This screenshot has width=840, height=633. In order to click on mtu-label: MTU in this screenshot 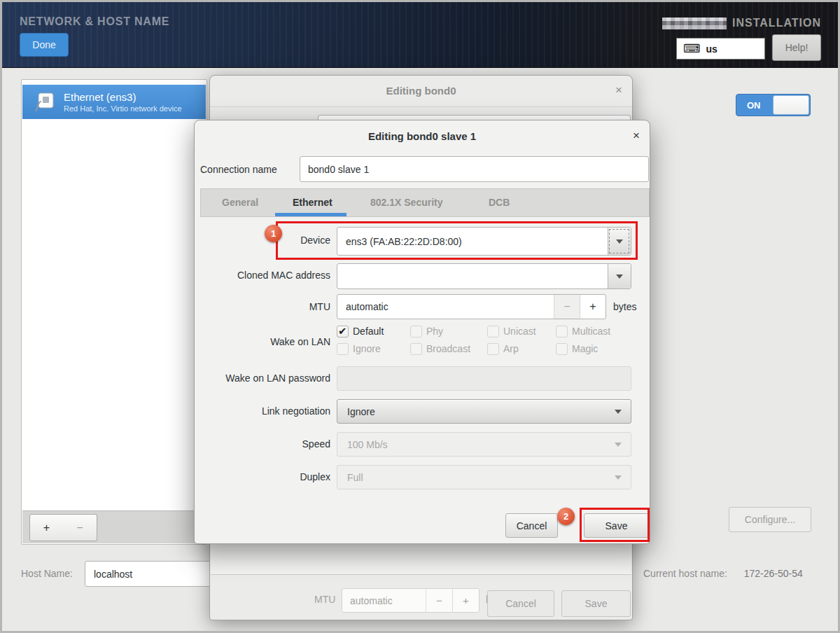, I will do `click(262, 307)`.